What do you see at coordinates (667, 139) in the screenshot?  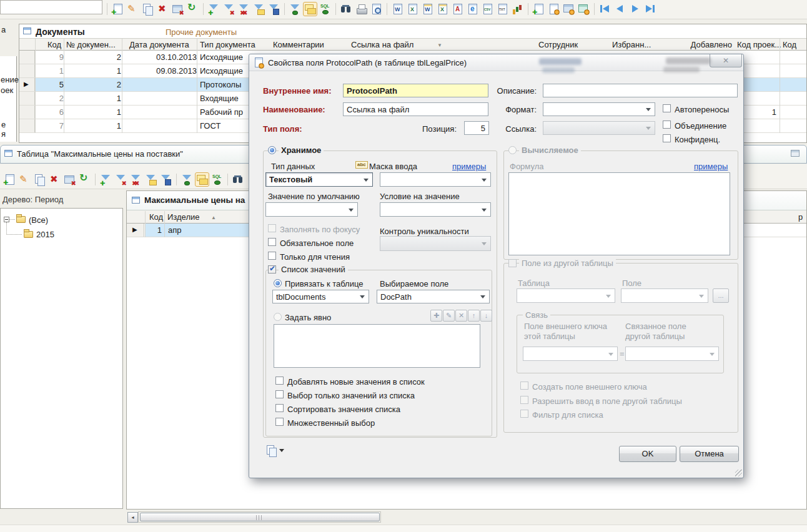 I see `confidential-checkbox` at bounding box center [667, 139].